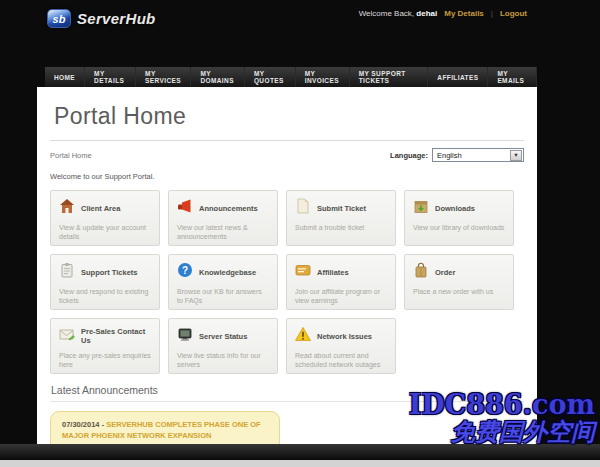  I want to click on nav-my-support-tickets: MY SUPPORT TICKETS, so click(390, 77).